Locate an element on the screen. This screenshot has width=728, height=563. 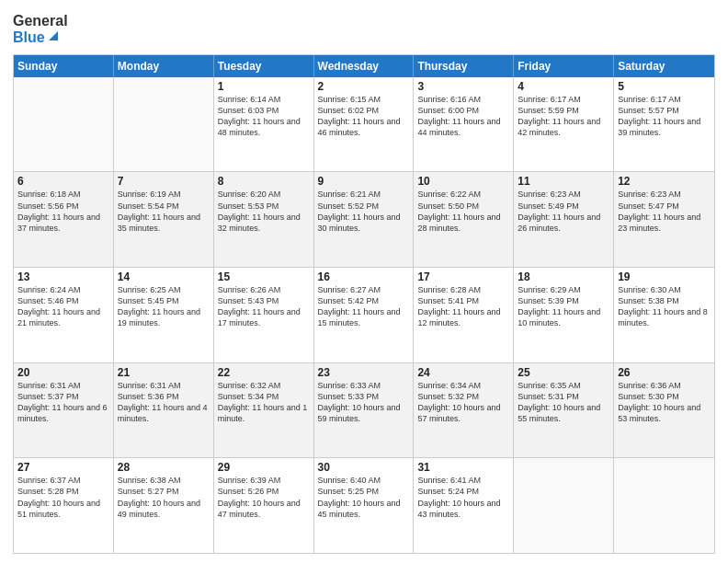
cell-info: Sunrise: 6:23 AM Sunset: 5:47 PM Dayligh… is located at coordinates (664, 212).